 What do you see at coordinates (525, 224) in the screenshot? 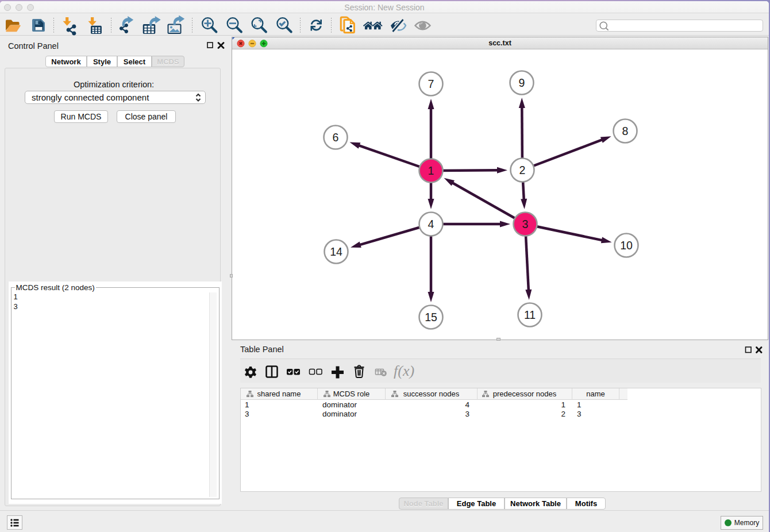
I see `svg-text: 3` at bounding box center [525, 224].